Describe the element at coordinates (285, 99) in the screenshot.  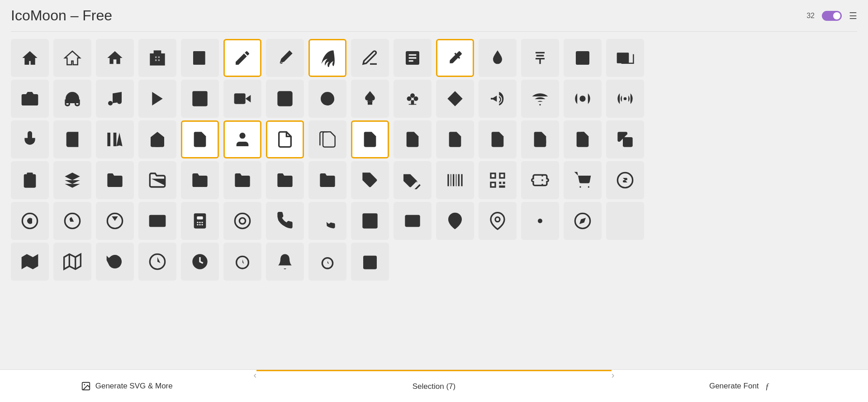
I see `icon-cell-dice` at that location.